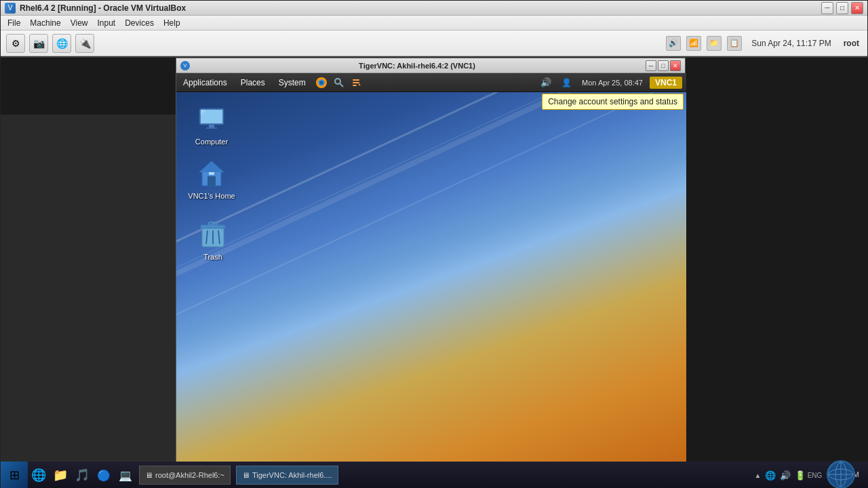  Describe the element at coordinates (431, 66) in the screenshot. I see `vnc-titlebar: V TigerVNC: Akhil-rhel6.4:2 (VNC1) ─ □ ✕` at that location.